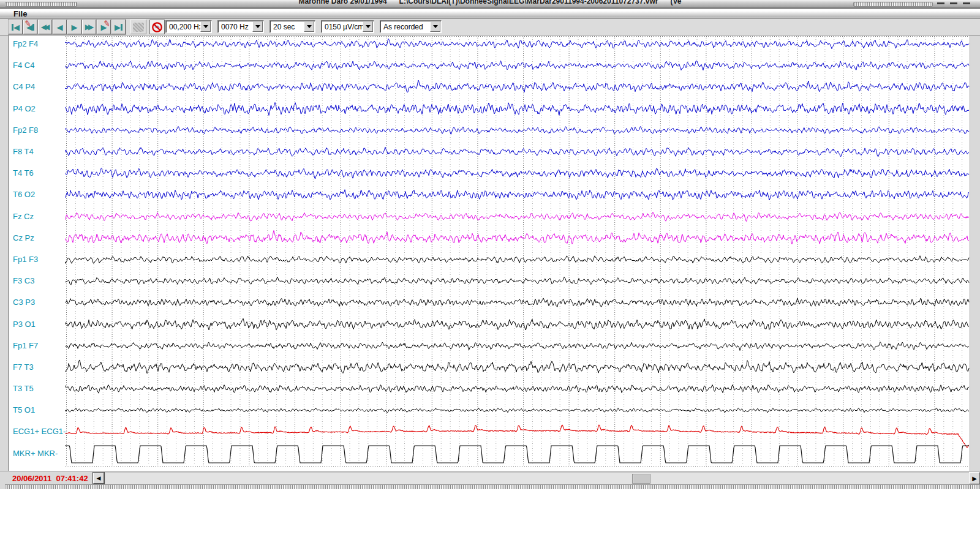  I want to click on record-datetime: 20/06/2011 07:41:42, so click(50, 479).